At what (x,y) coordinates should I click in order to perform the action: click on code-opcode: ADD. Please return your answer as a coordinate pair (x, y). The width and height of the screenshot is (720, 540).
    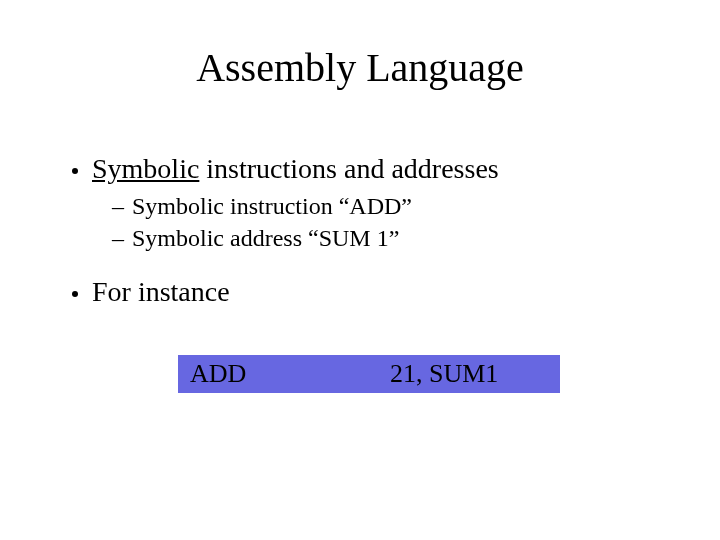
    Looking at the image, I should click on (284, 374).